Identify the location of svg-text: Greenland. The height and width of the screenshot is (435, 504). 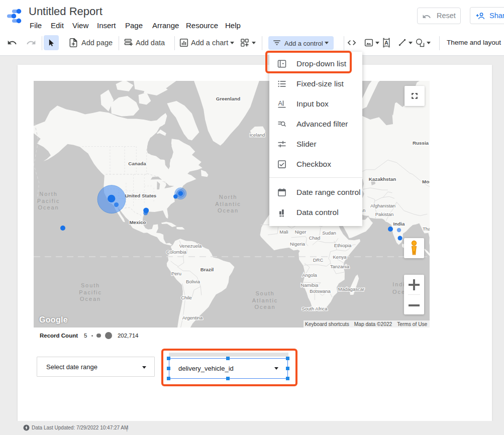
(228, 98).